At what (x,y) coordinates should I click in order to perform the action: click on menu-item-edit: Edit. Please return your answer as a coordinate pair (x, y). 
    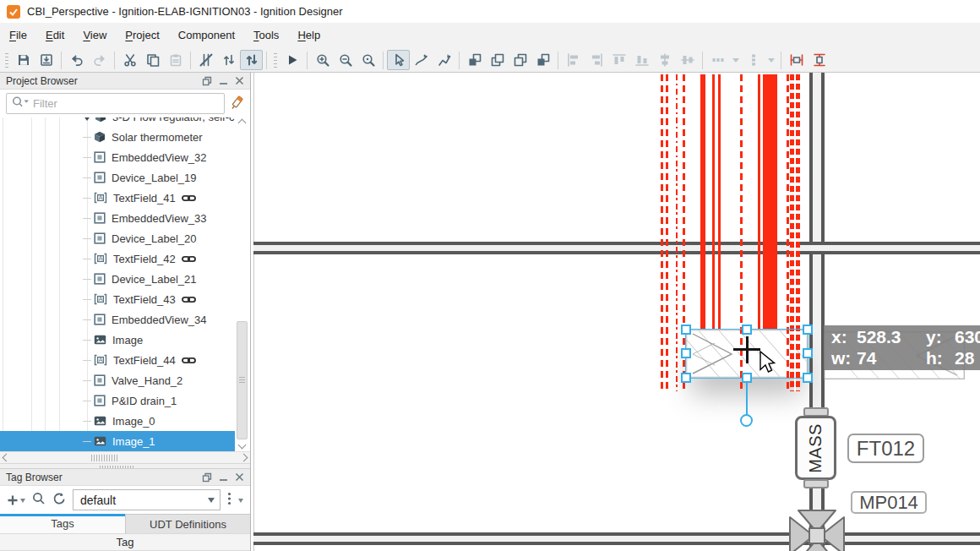
    Looking at the image, I should click on (55, 35).